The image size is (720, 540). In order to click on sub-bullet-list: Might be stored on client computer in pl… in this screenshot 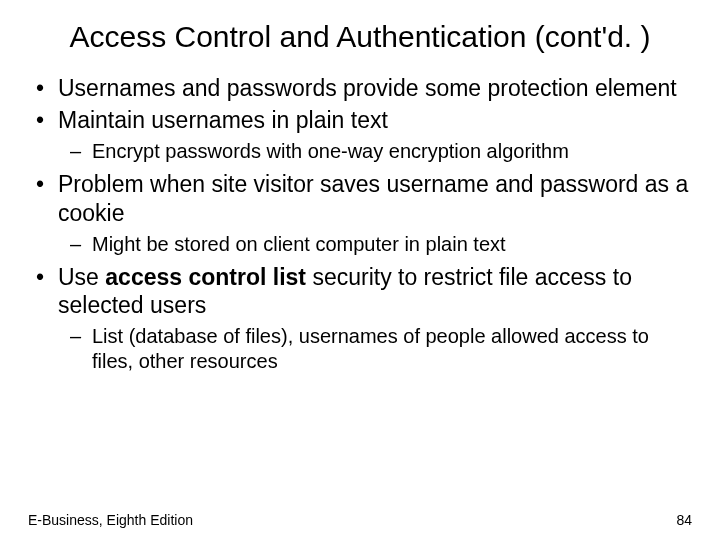, I will do `click(375, 244)`.